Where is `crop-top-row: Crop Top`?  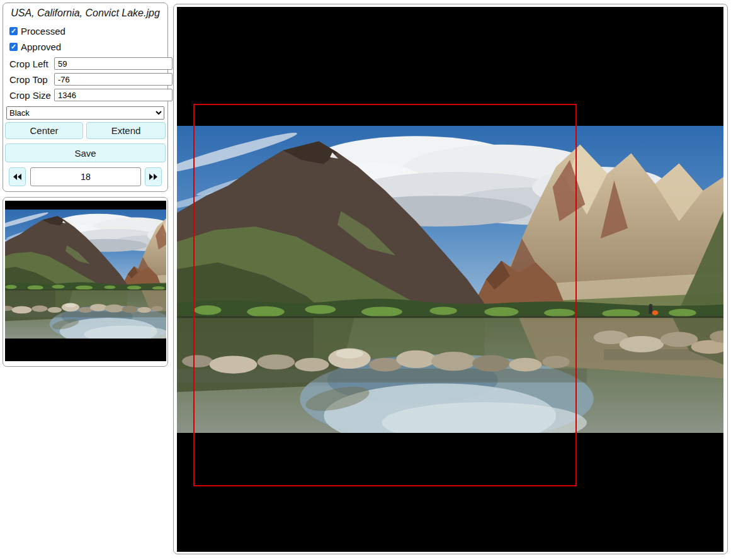 crop-top-row: Crop Top is located at coordinates (87, 79).